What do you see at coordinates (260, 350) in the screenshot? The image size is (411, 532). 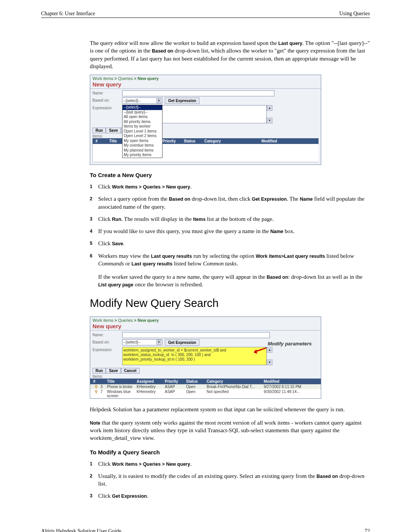 I see `arrow-icon` at bounding box center [260, 350].